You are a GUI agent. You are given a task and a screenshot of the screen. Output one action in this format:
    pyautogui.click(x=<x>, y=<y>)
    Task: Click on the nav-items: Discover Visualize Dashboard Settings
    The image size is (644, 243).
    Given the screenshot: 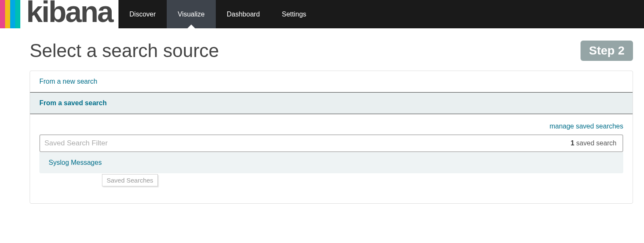 What is the action you would take?
    pyautogui.click(x=218, y=14)
    